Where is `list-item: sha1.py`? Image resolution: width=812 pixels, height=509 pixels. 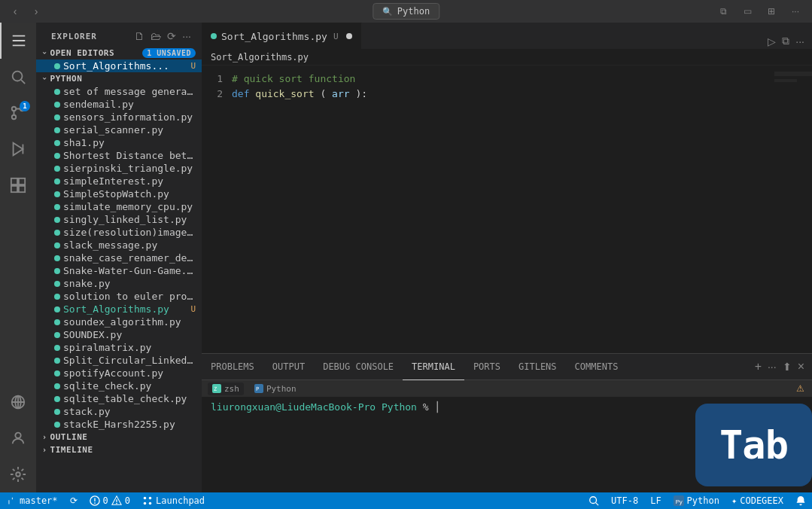
list-item: sha1.py is located at coordinates (119, 143).